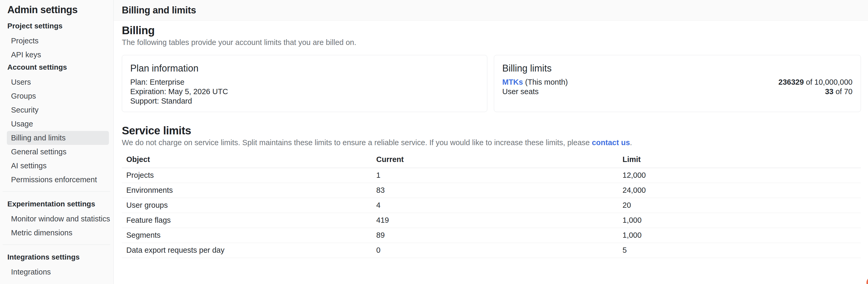 This screenshot has width=868, height=284. I want to click on billing-limits-card-title: Billing limits, so click(677, 68).